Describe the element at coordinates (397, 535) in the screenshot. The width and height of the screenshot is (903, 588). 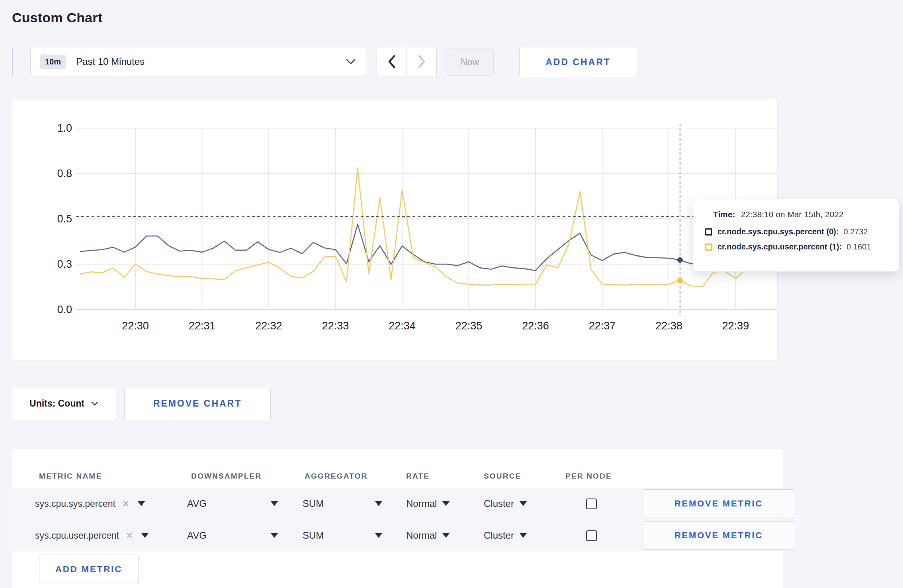
I see `metric-row: sys.cpu.user.percent × AVG SUM Normal Cl…` at that location.